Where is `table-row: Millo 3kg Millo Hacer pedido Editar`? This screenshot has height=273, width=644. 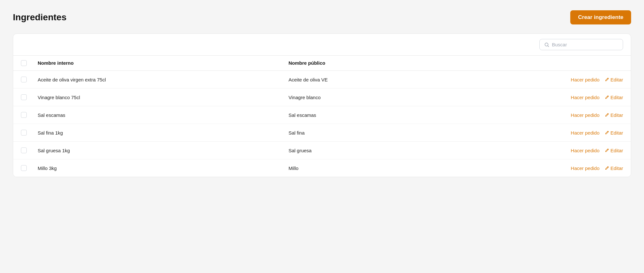
table-row: Millo 3kg Millo Hacer pedido Editar is located at coordinates (322, 168).